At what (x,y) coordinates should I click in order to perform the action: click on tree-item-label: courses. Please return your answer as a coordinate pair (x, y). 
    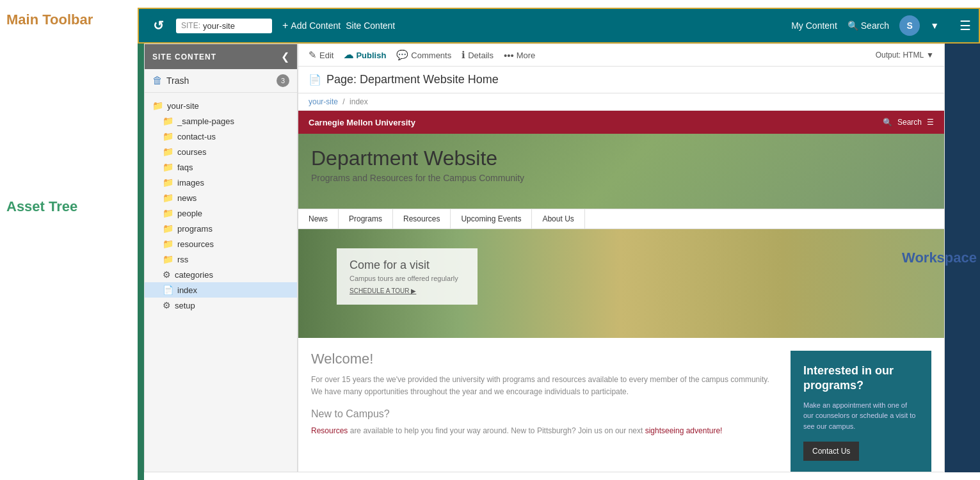
    Looking at the image, I should click on (192, 152).